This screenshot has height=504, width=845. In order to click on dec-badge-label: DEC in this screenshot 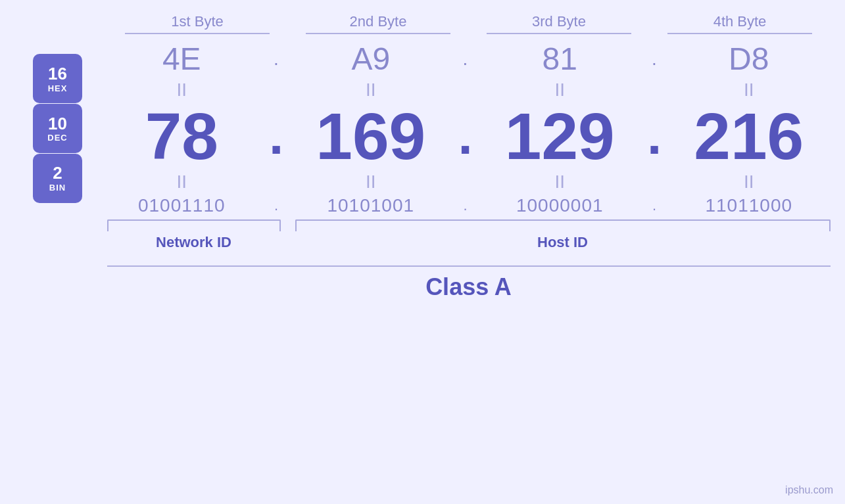, I will do `click(57, 138)`.